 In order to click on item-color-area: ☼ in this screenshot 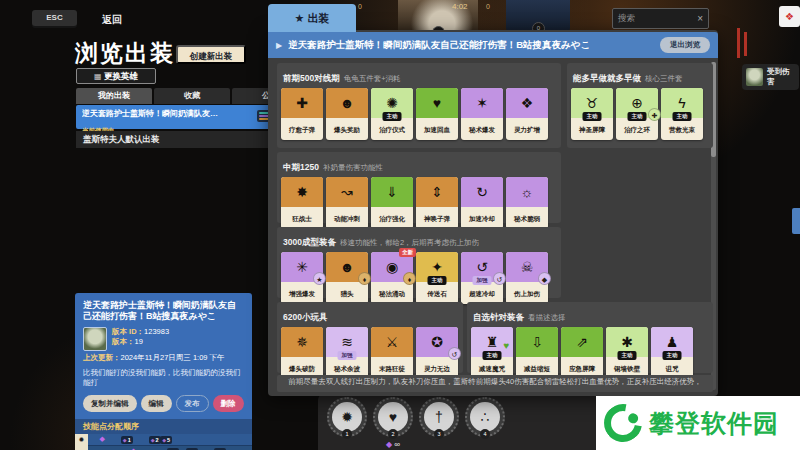, I will do `click(527, 192)`.